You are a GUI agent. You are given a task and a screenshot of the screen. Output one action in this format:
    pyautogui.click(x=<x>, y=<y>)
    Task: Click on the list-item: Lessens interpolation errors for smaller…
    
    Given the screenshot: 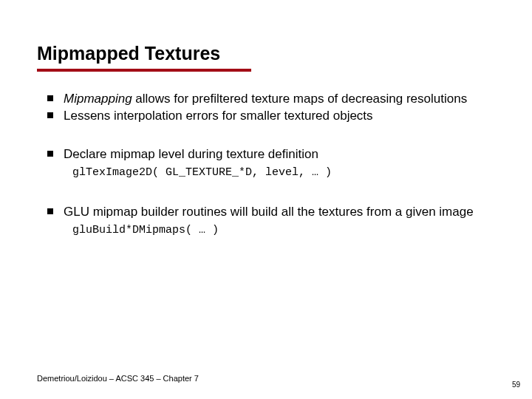 What is the action you would take?
    pyautogui.click(x=271, y=115)
    